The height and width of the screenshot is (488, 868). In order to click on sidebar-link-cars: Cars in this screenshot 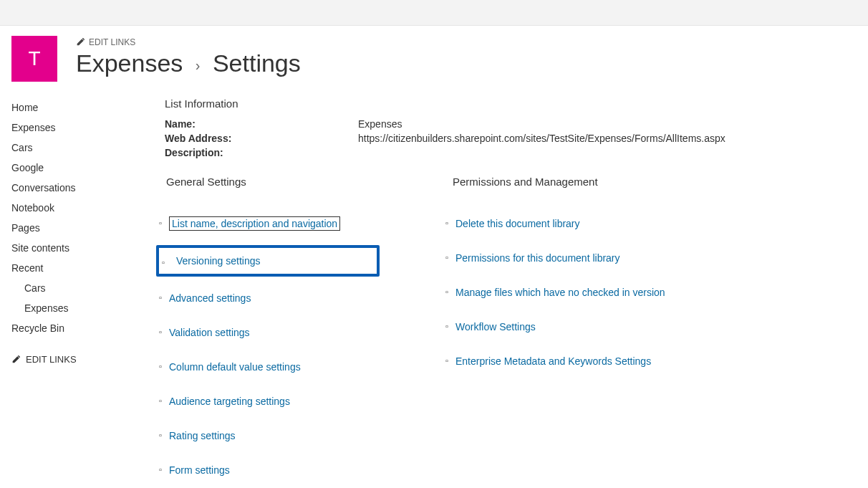, I will do `click(22, 148)`.